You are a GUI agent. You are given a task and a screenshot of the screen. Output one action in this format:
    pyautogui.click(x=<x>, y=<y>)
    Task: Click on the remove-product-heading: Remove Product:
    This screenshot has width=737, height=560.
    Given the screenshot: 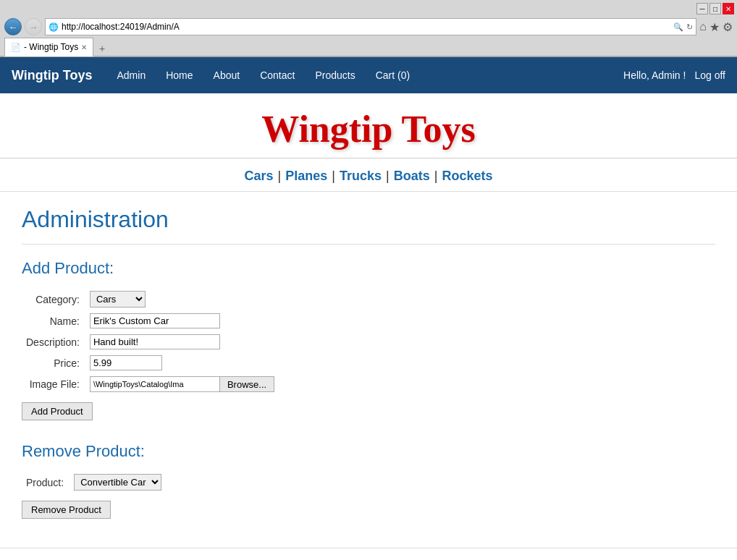 What is the action you would take?
    pyautogui.click(x=368, y=451)
    